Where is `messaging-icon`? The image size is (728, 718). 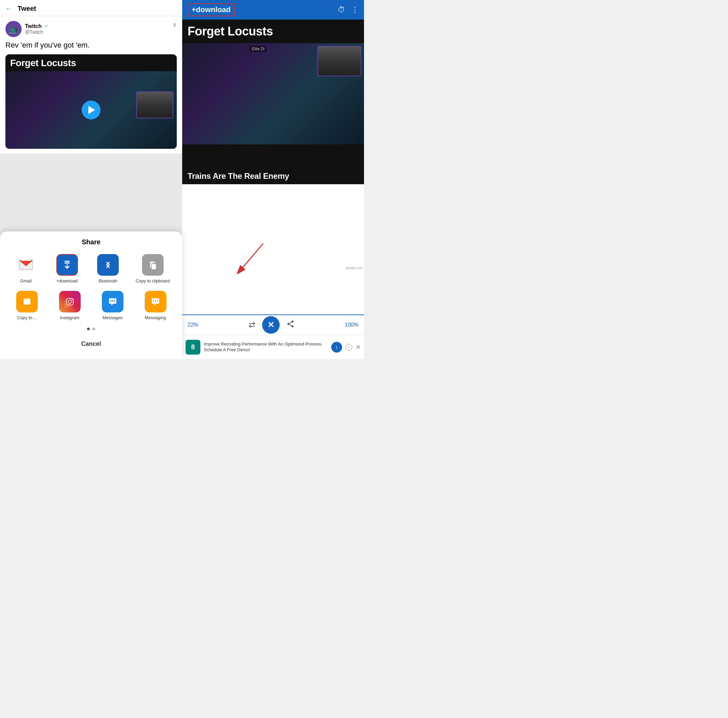
messaging-icon is located at coordinates (155, 302).